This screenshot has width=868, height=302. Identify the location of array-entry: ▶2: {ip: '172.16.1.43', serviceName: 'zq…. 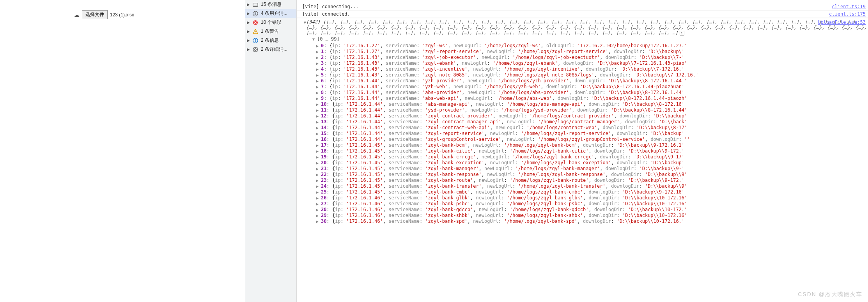
(592, 58).